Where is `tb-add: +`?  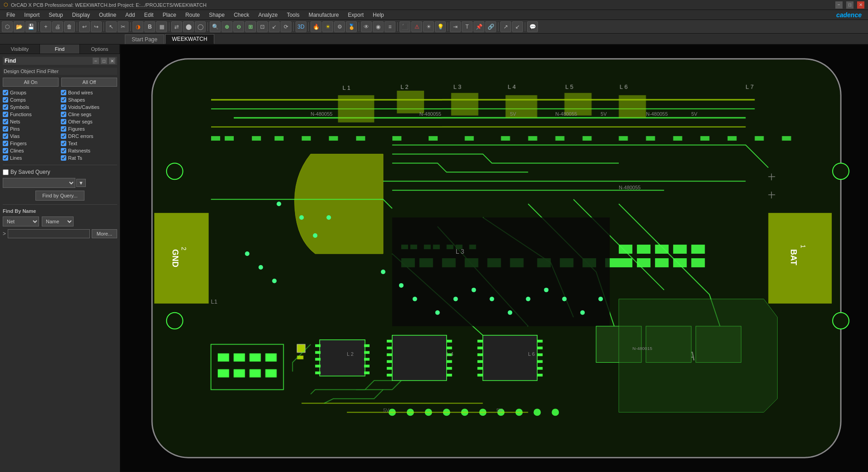 tb-add: + is located at coordinates (46, 27).